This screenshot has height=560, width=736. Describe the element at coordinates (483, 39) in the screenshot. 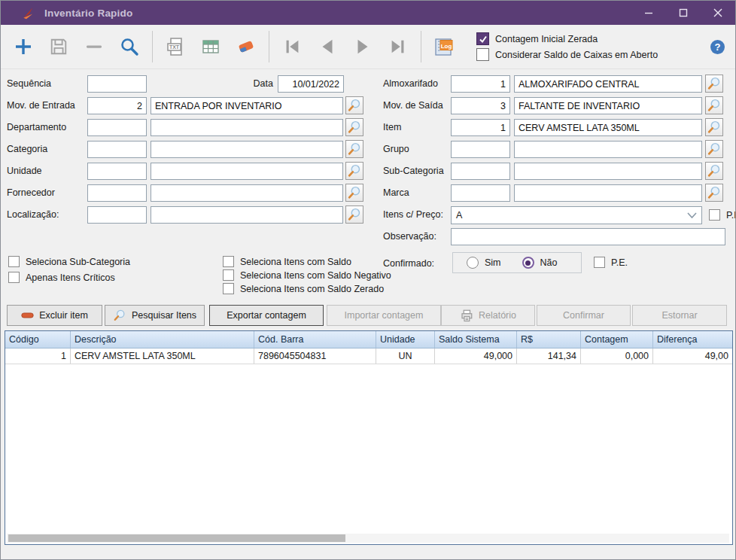

I see `contagem-inicial-zerada-checkbox` at that location.